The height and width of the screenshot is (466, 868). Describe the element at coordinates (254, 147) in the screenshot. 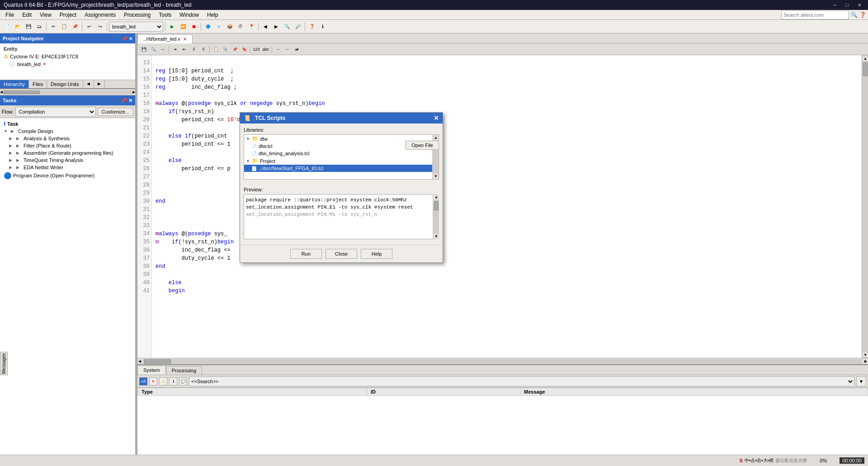

I see `dtw-tcl-icon: 📄` at that location.